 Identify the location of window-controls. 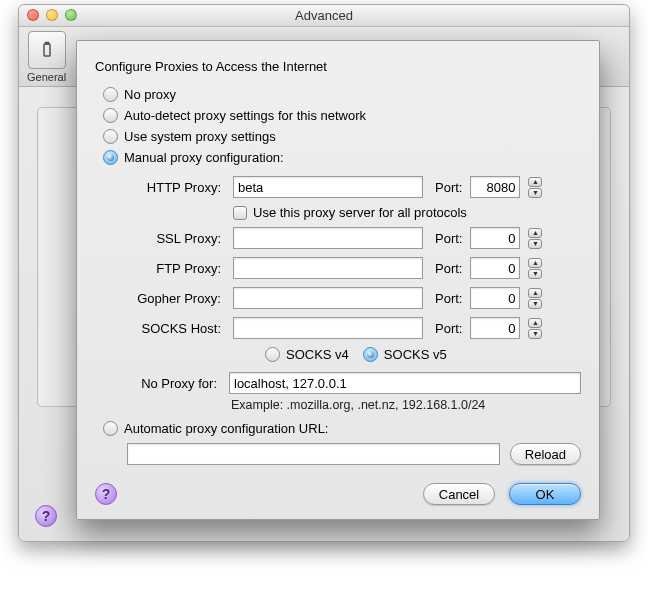
(52, 15).